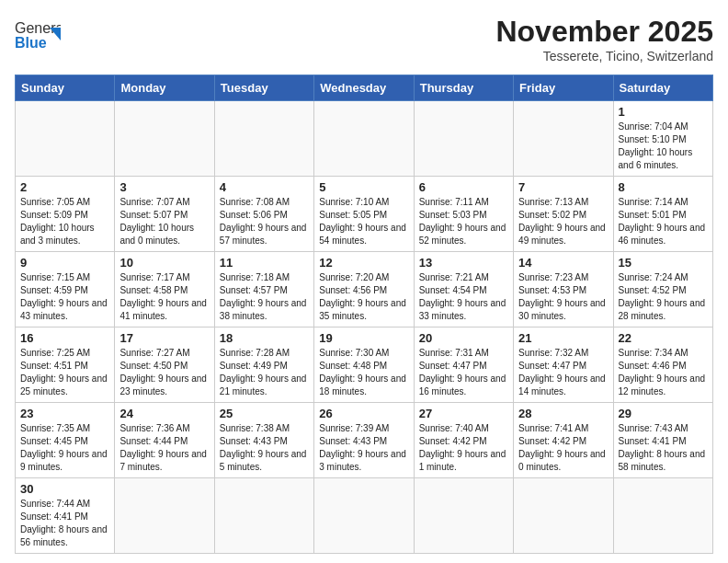 This screenshot has height=563, width=728. Describe the element at coordinates (164, 297) in the screenshot. I see `day-info: Sunrise: 7:17 AM Sunset: 4:58 PM Dayligh…` at that location.